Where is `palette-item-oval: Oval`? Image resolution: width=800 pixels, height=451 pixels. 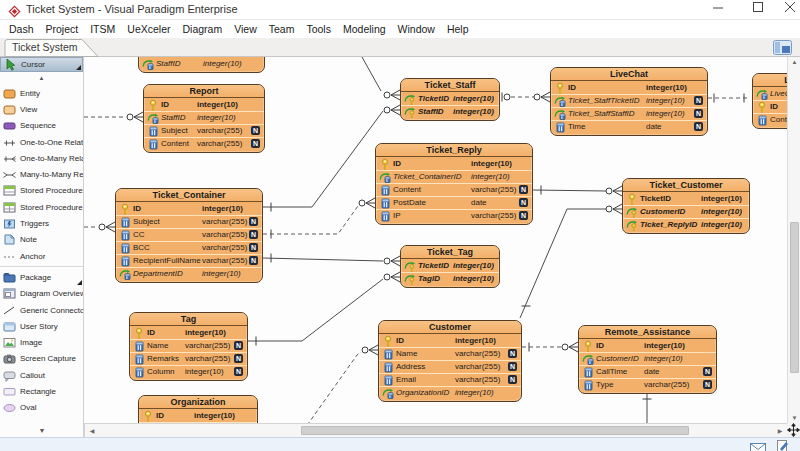 palette-item-oval: Oval is located at coordinates (42, 408).